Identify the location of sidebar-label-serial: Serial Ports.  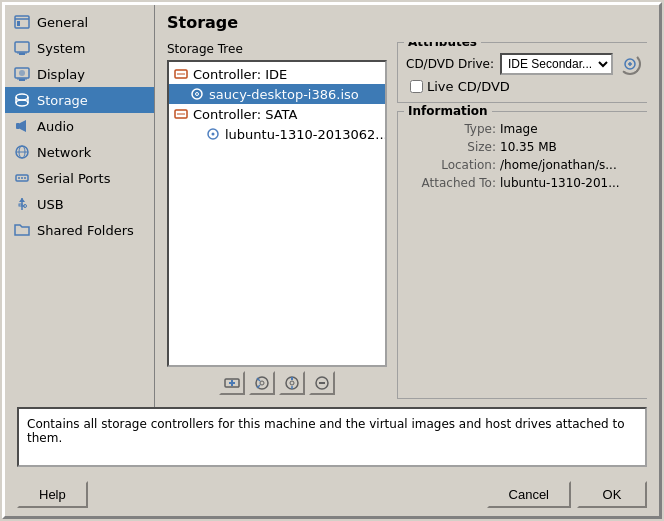
(74, 178).